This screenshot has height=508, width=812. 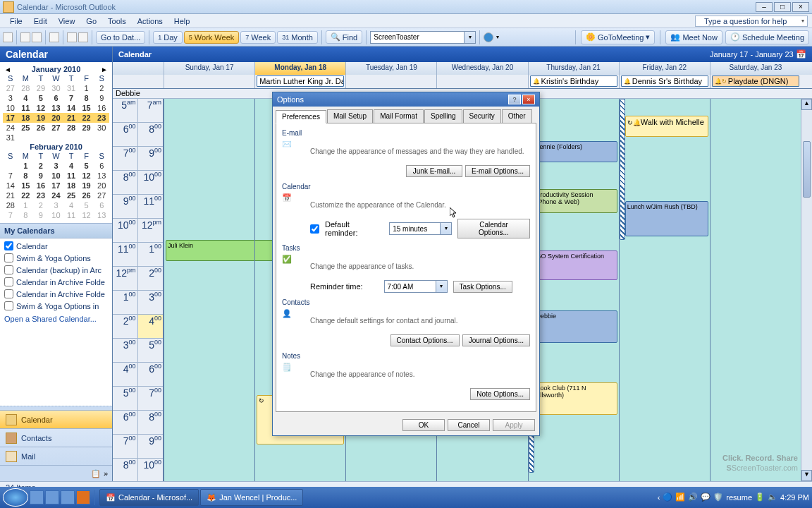 I want to click on event: Book Club (711 N Ellsworth), so click(x=576, y=399).